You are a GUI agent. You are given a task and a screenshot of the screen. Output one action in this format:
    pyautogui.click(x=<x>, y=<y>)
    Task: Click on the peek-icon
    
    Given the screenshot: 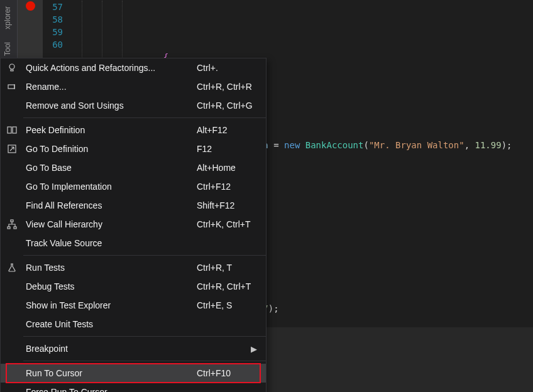 What is the action you would take?
    pyautogui.click(x=12, y=130)
    